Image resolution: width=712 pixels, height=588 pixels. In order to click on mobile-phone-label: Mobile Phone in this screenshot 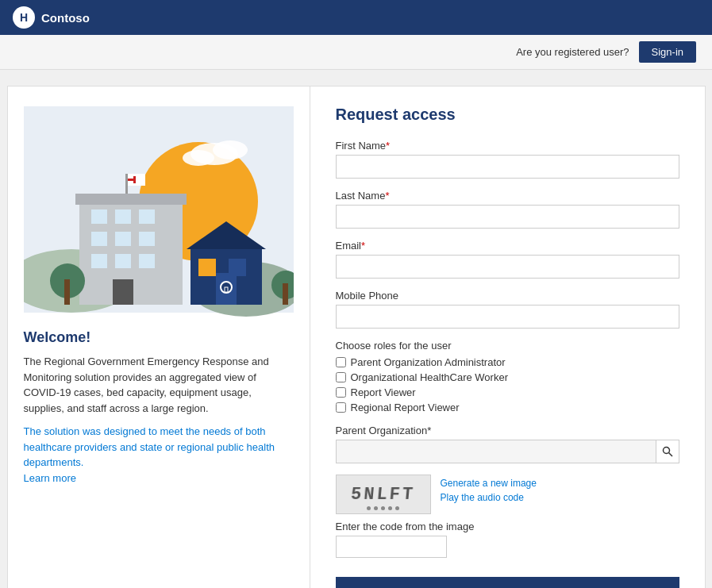, I will do `click(508, 295)`.